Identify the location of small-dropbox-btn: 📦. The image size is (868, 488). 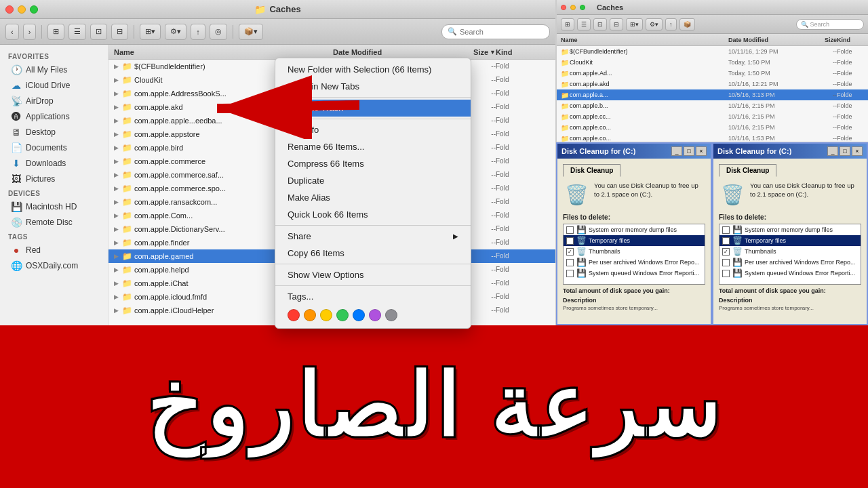
(688, 24).